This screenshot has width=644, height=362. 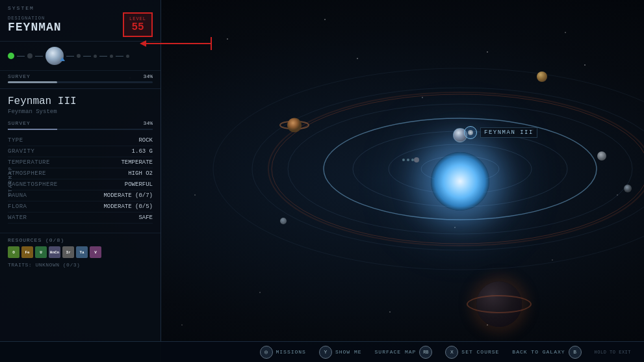 I want to click on designation-block: DESIGNATION FEYNMAN, so click(x=35, y=25).